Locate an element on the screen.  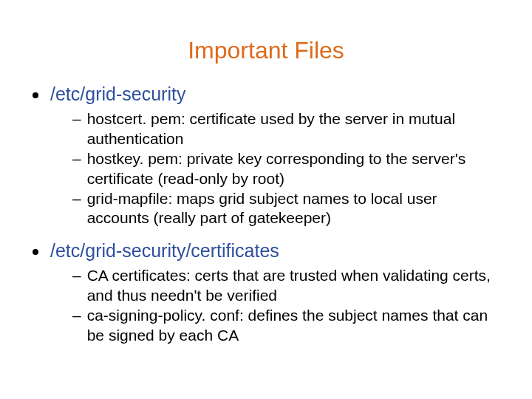
sub-item-text: ca-signing-policy. conf: defines the sub… is located at coordinates (295, 326).